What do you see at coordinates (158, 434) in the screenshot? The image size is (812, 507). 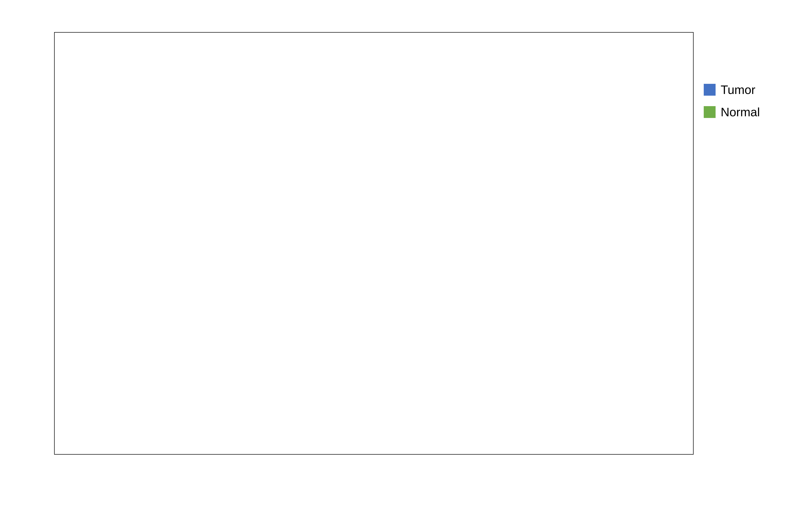 I see `svg-text: BRCA` at bounding box center [158, 434].